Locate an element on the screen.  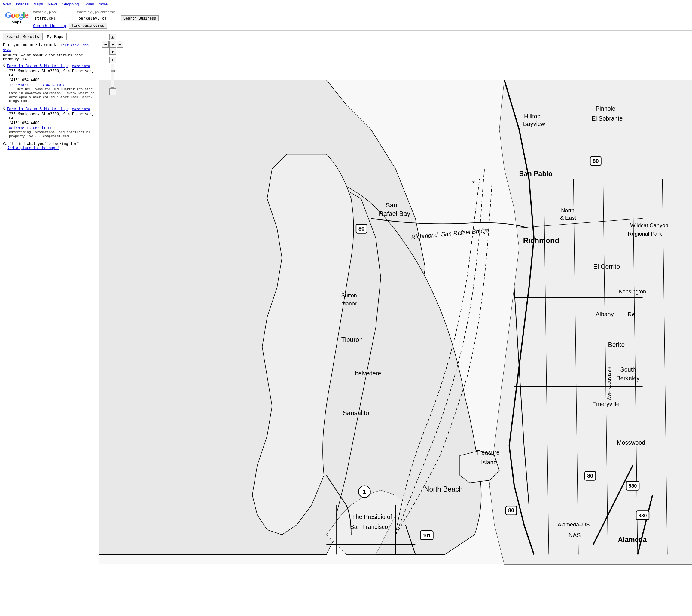
svg-text: North is located at coordinates (567, 211).